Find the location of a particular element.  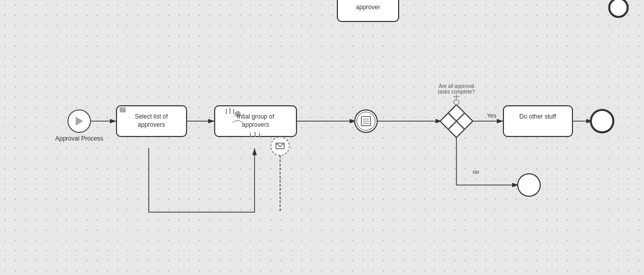

end-event-top is located at coordinates (618, 8).